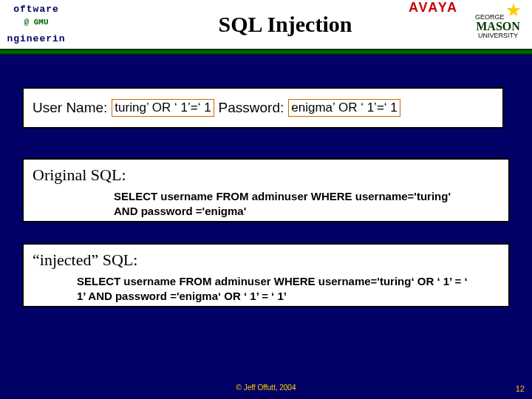 This screenshot has height=399, width=532. I want to click on slide-title: SQL Injection, so click(300, 24).